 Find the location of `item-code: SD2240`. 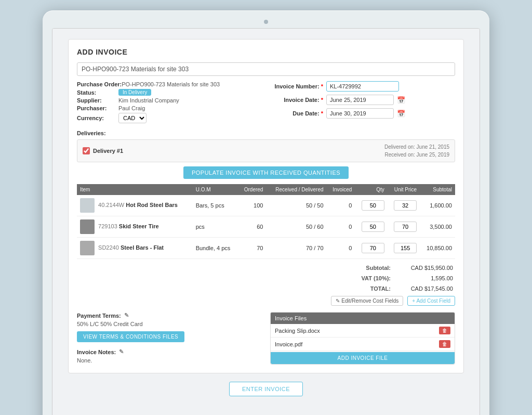

item-code: SD2240 is located at coordinates (109, 248).